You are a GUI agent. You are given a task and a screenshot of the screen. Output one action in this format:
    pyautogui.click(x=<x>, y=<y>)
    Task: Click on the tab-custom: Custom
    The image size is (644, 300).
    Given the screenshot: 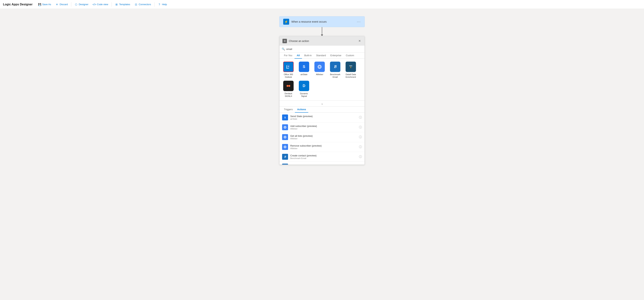 What is the action you would take?
    pyautogui.click(x=350, y=56)
    